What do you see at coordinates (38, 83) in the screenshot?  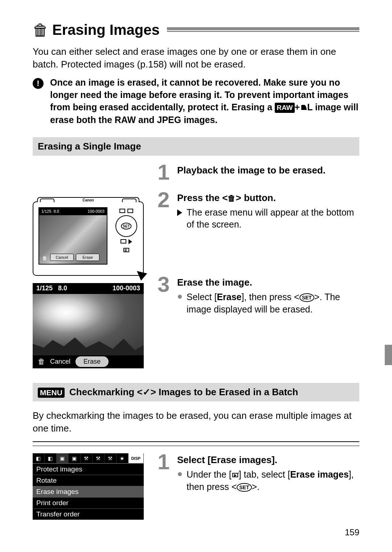 I see `warning-icon: !` at bounding box center [38, 83].